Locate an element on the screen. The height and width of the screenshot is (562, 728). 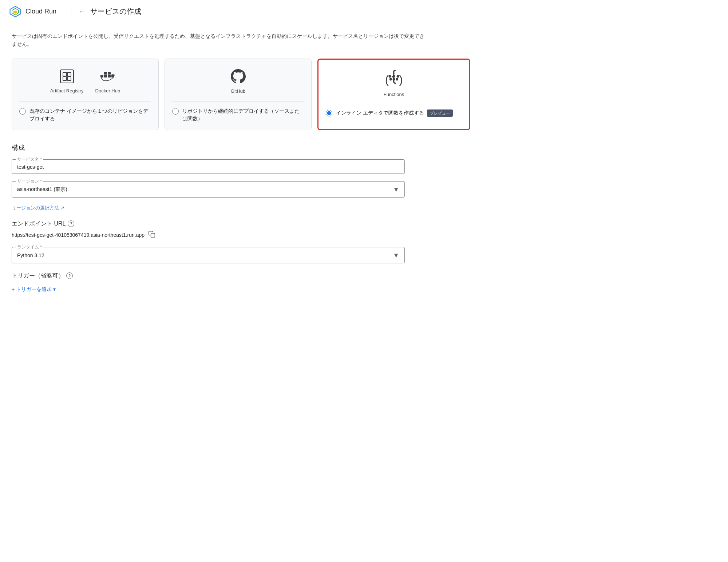
endpoint-url-text: https://test-gcs-get-401053067419.asia-n… is located at coordinates (78, 235).